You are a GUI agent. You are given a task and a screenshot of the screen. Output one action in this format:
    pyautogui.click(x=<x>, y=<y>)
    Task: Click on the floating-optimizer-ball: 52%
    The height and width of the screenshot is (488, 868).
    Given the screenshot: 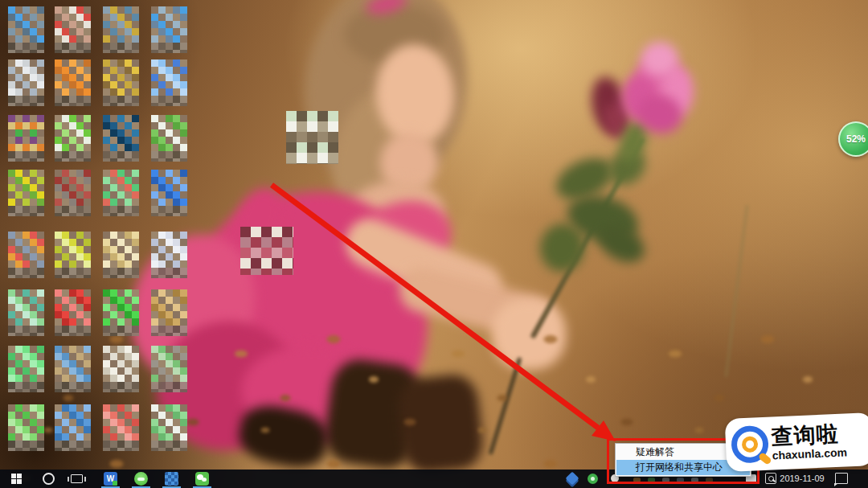 What is the action you would take?
    pyautogui.click(x=854, y=139)
    